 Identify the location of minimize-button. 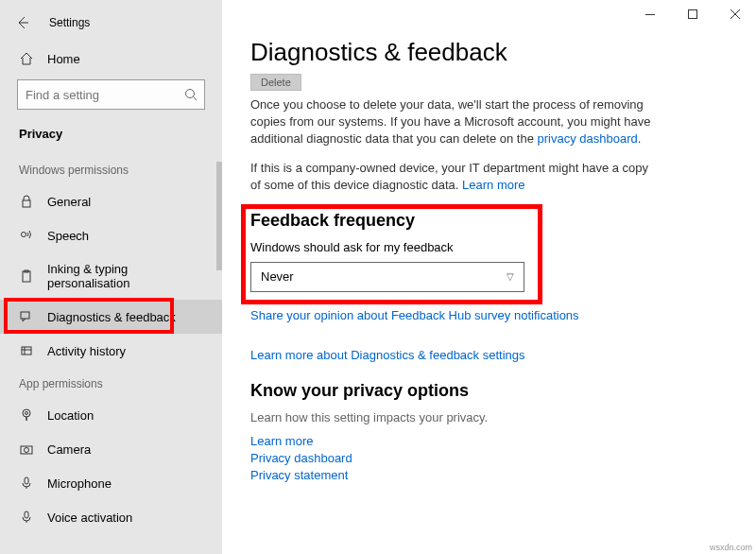
(650, 14).